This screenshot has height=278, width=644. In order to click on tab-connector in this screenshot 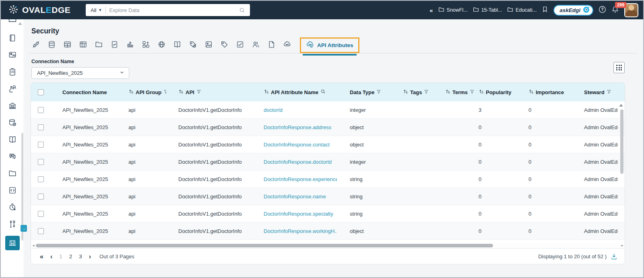, I will do `click(36, 45)`.